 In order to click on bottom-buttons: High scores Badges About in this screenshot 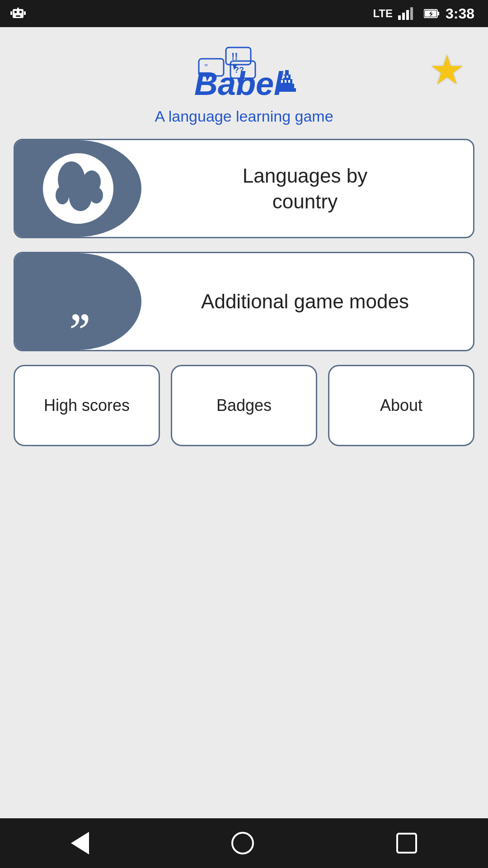, I will do `click(244, 406)`.